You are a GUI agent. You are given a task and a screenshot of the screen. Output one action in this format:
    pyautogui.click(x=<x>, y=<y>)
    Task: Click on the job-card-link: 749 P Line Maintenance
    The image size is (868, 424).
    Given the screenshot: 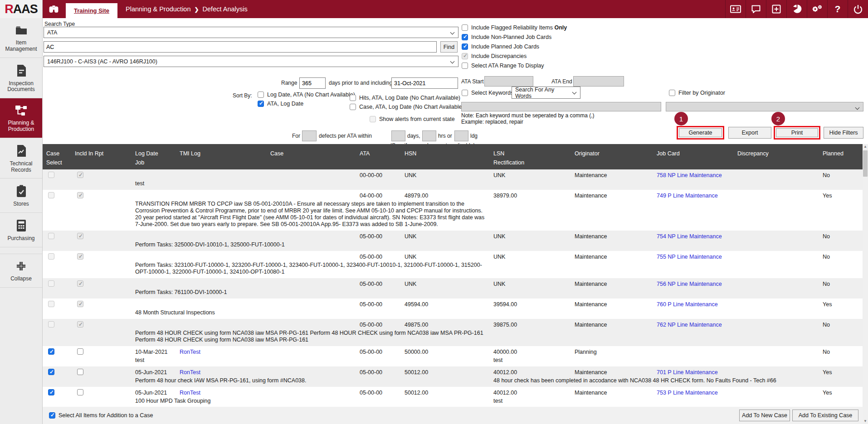 What is the action you would take?
    pyautogui.click(x=688, y=196)
    